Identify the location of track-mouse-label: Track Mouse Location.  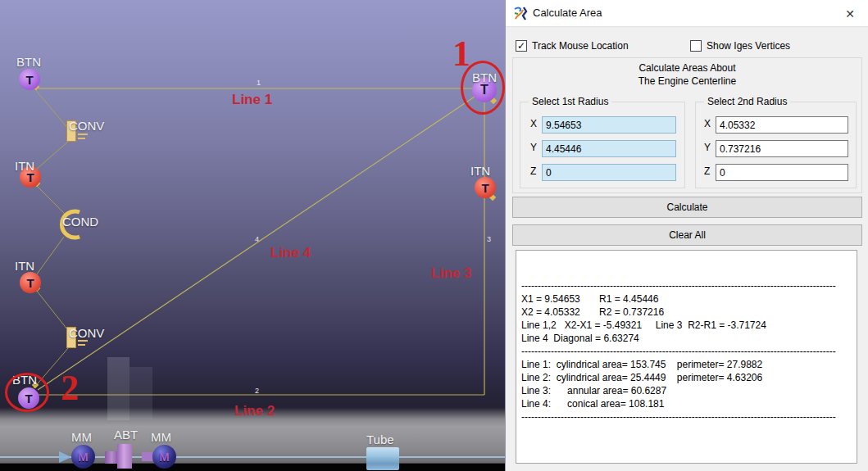
(580, 46).